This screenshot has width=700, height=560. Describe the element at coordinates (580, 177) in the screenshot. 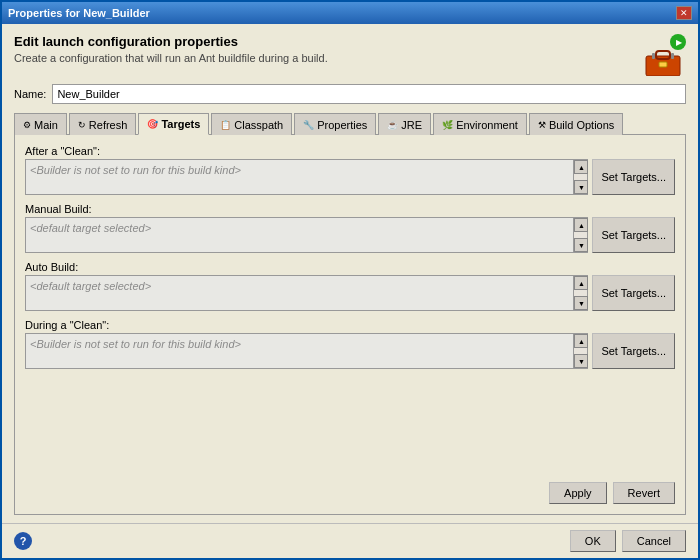

I see `after-clean-scrollbar: ▲ ▼` at that location.